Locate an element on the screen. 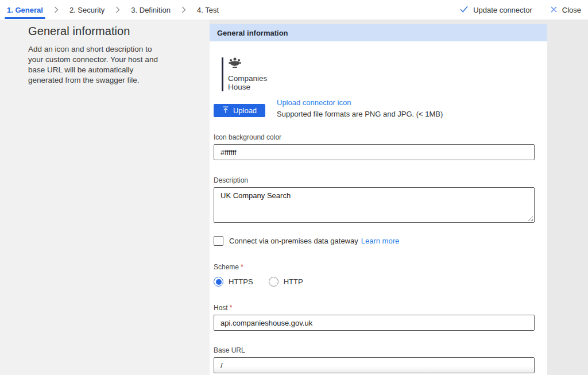 The image size is (588, 375). wizard-step-bar: 1. General 2. Security 3. Definition 4. … is located at coordinates (294, 10).